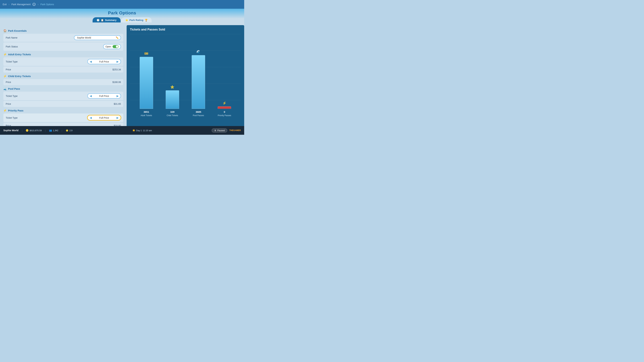 This screenshot has height=362, width=644. Describe the element at coordinates (172, 115) in the screenshot. I see `child-bar-label: Child Tickets` at that location.